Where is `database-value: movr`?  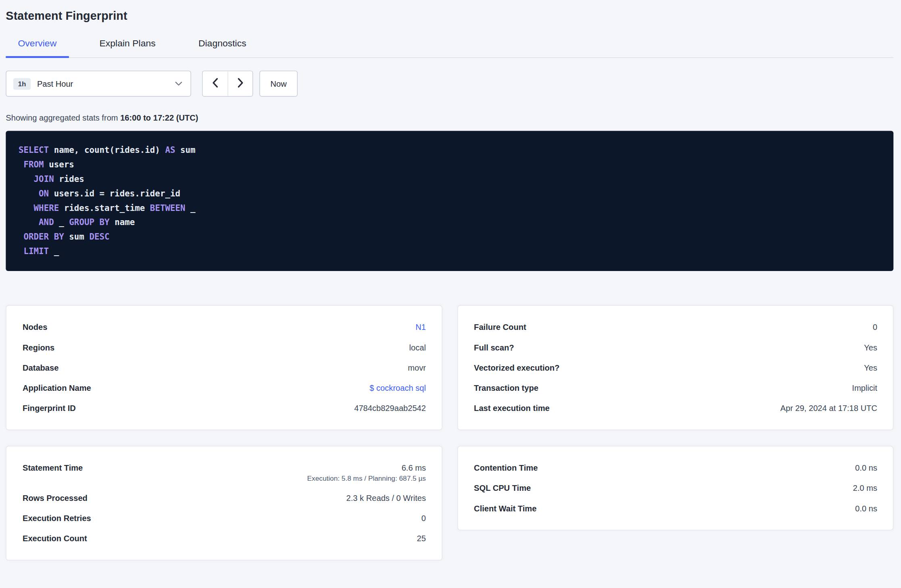 database-value: movr is located at coordinates (417, 367).